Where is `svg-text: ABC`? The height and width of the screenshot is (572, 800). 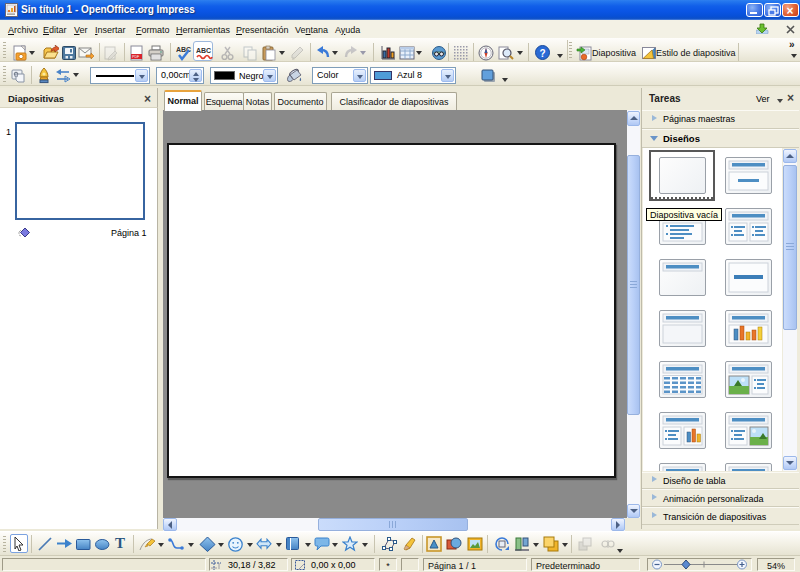 svg-text: ABC is located at coordinates (204, 50).